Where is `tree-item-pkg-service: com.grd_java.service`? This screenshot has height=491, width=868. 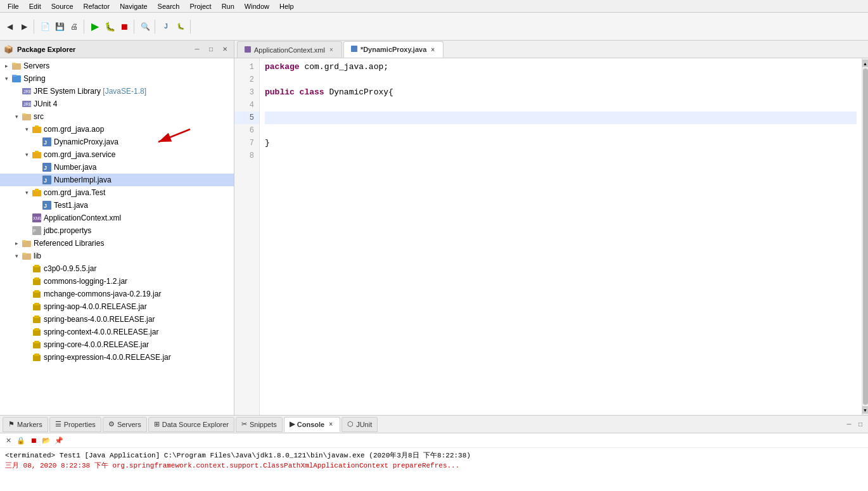 tree-item-pkg-service: com.grd_java.service is located at coordinates (117, 155).